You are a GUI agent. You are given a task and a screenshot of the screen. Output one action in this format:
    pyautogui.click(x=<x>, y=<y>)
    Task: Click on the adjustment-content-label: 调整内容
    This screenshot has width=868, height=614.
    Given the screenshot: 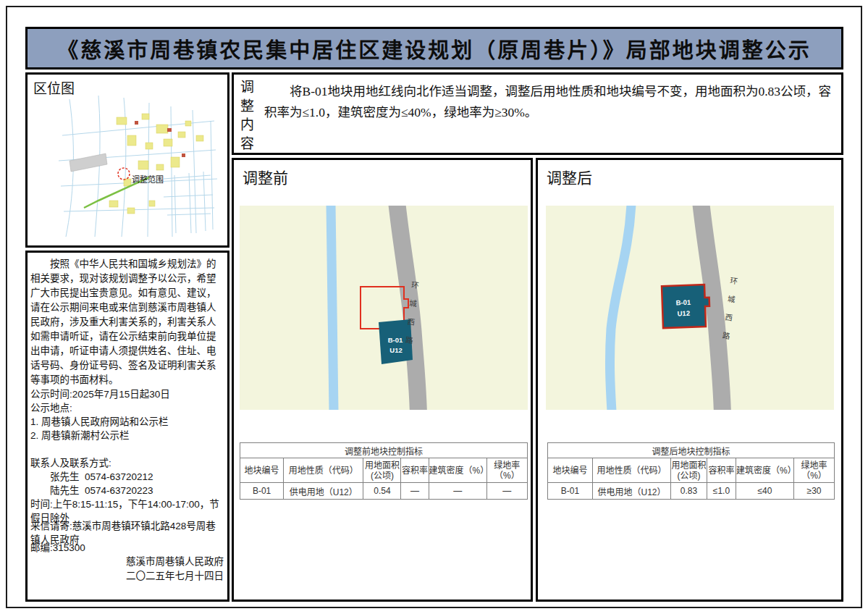 What is the action you would take?
    pyautogui.click(x=248, y=116)
    